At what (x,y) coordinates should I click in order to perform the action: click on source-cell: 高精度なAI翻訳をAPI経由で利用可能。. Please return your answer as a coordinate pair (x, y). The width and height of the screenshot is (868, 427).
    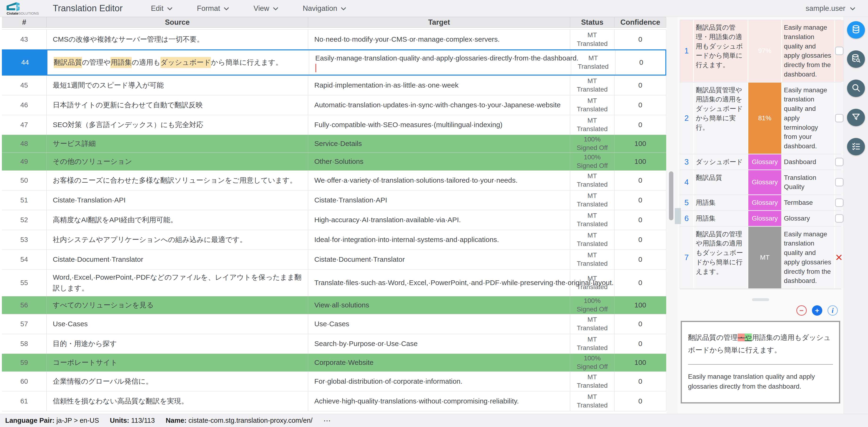
    Looking at the image, I should click on (177, 220).